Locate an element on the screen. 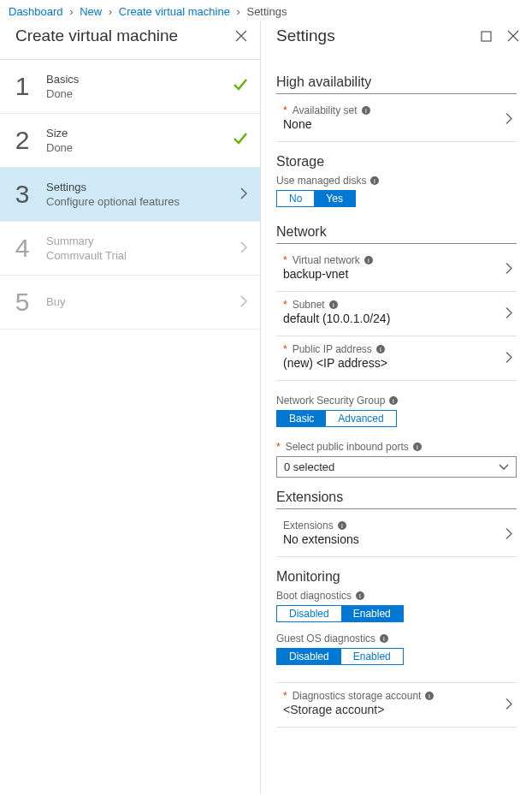 This screenshot has height=796, width=532. step-basics: 1 Basics Done is located at coordinates (130, 87).